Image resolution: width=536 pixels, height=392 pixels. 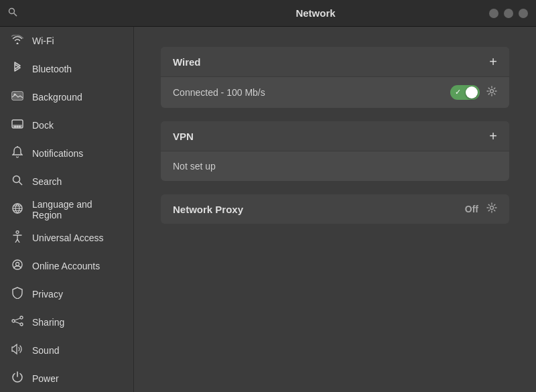 What do you see at coordinates (67, 378) in the screenshot?
I see `sidebar-item-power: Power` at bounding box center [67, 378].